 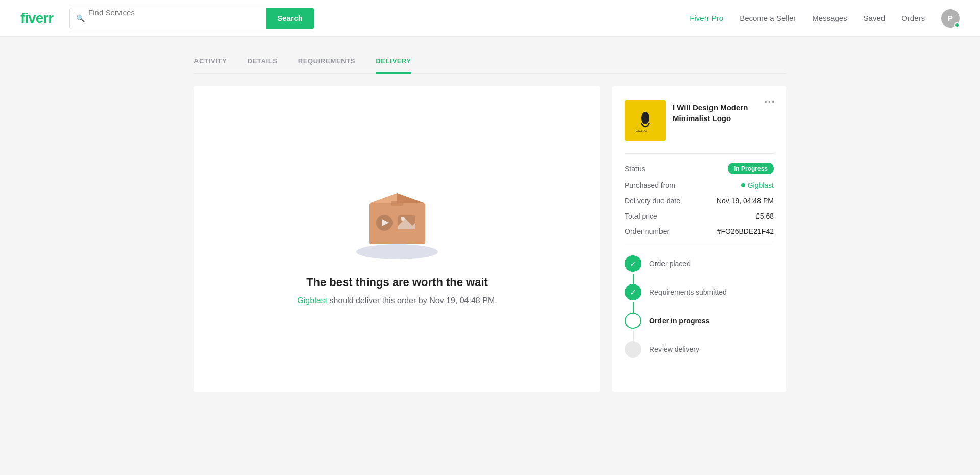 What do you see at coordinates (650, 185) in the screenshot?
I see `purchased-from-label: Purchased from` at bounding box center [650, 185].